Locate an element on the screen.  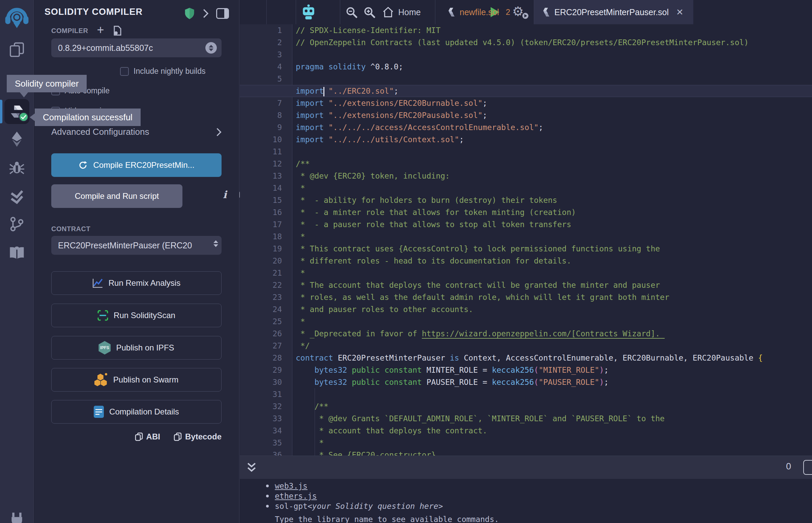
terminal-library-link: web3.js is located at coordinates (291, 486).